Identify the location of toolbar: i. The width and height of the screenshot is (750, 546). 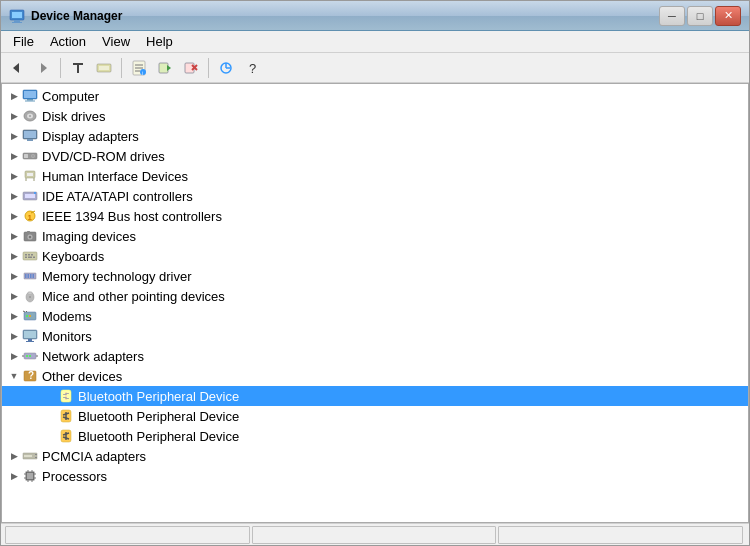
(375, 68).